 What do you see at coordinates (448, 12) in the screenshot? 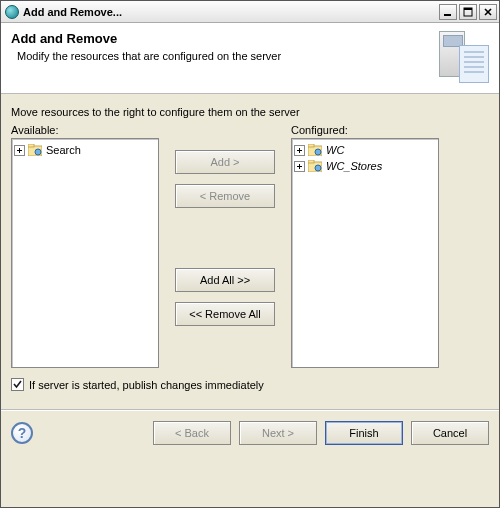
I see `minimize-button` at bounding box center [448, 12].